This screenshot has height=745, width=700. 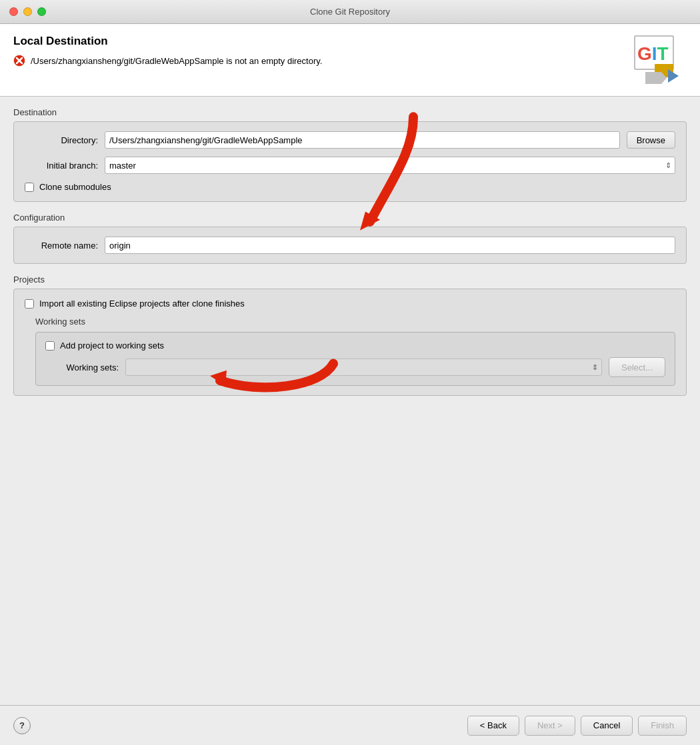 What do you see at coordinates (350, 140) in the screenshot?
I see `directory-row: Directory: Browse` at bounding box center [350, 140].